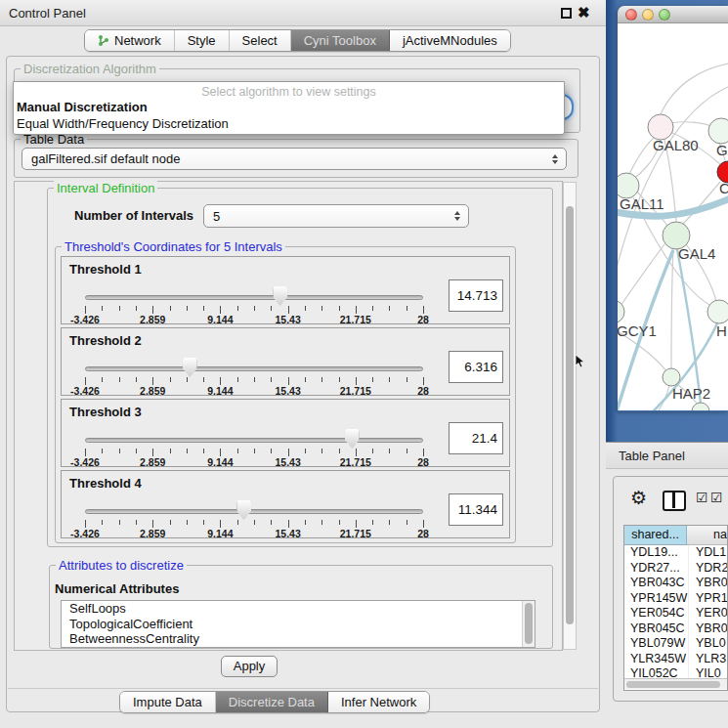  Describe the element at coordinates (648, 15) in the screenshot. I see `minimize-traffic-light-icon` at that location.